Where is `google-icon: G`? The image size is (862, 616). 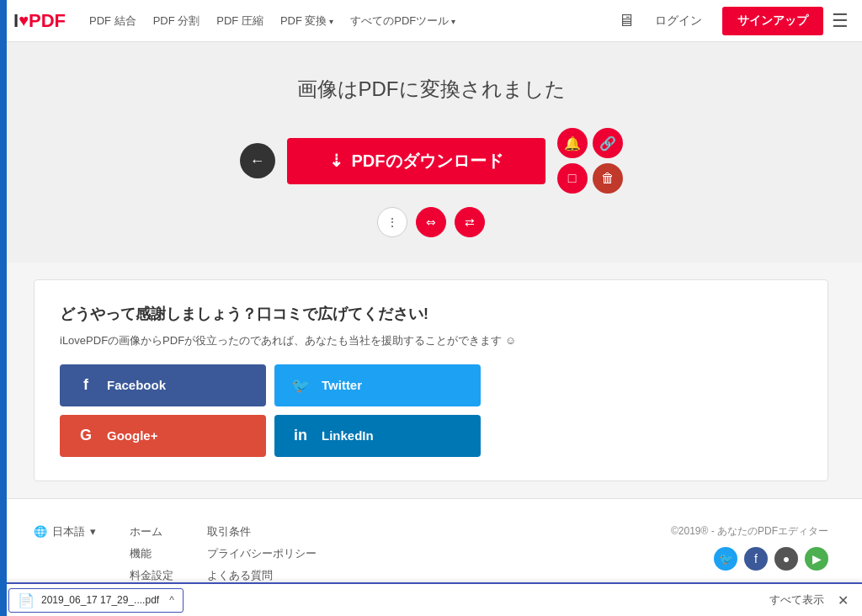
google-icon: G is located at coordinates (86, 436).